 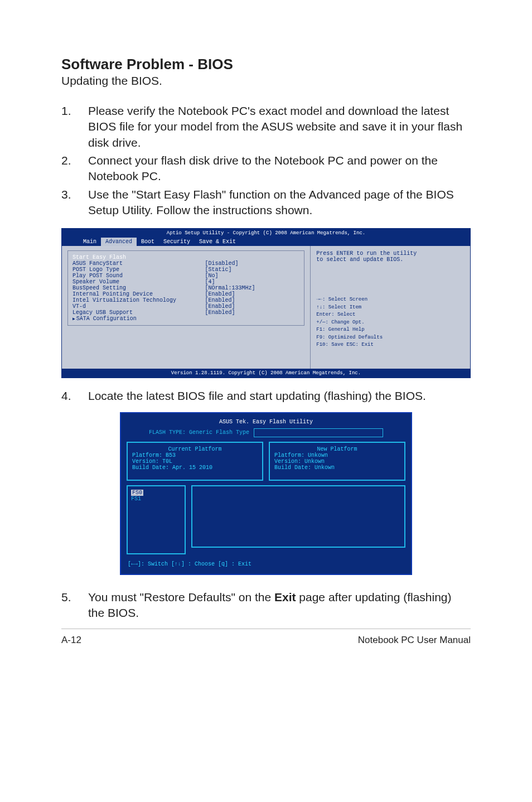 I want to click on bios-setting-row: Internal Pointing Device[Enabled], so click(x=186, y=294).